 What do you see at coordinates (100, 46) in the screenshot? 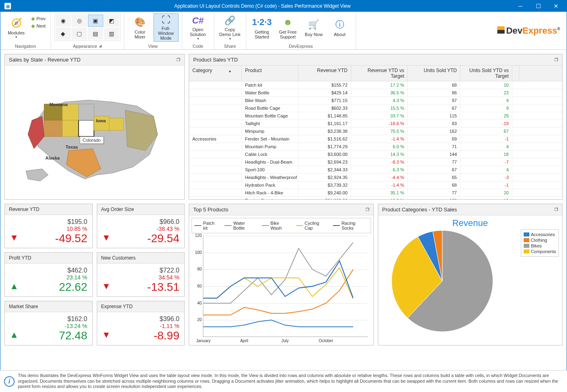
I see `expand-icon: ◢` at bounding box center [100, 46].